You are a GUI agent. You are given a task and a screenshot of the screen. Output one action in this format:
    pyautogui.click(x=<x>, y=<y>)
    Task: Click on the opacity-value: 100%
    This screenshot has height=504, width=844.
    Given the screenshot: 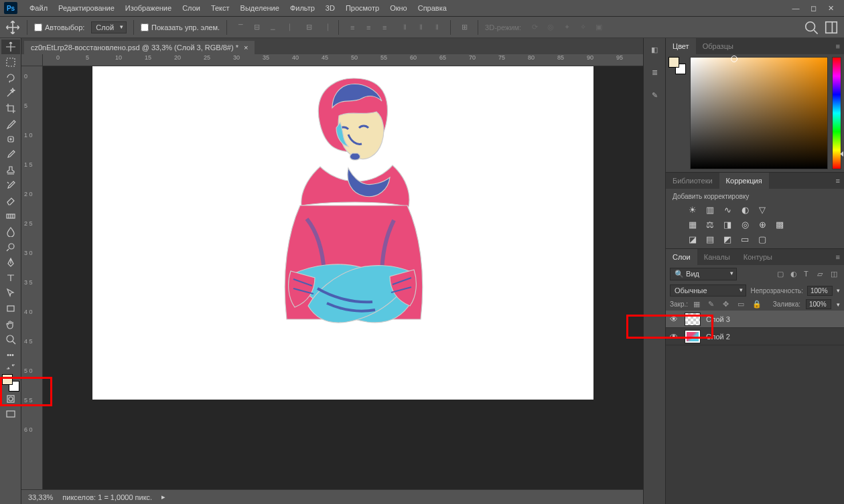 What is the action you would take?
    pyautogui.click(x=820, y=290)
    